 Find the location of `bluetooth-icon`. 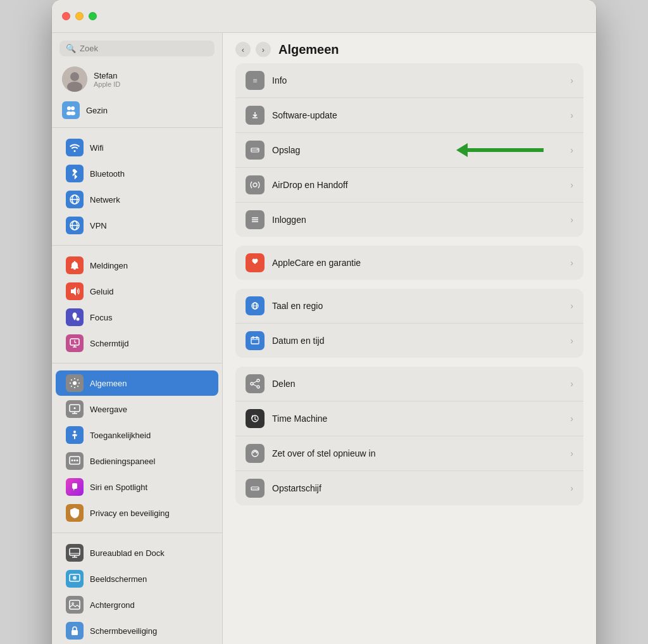

bluetooth-icon is located at coordinates (75, 174).